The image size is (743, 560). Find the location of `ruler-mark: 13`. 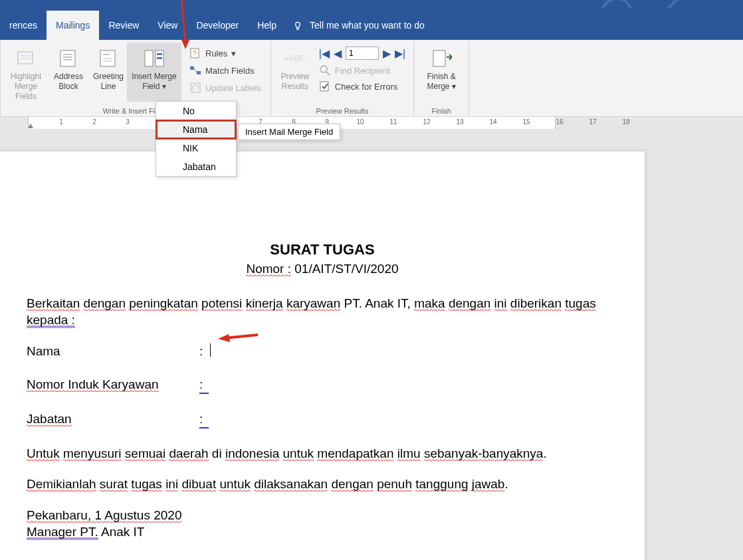

ruler-mark: 13 is located at coordinates (460, 122).